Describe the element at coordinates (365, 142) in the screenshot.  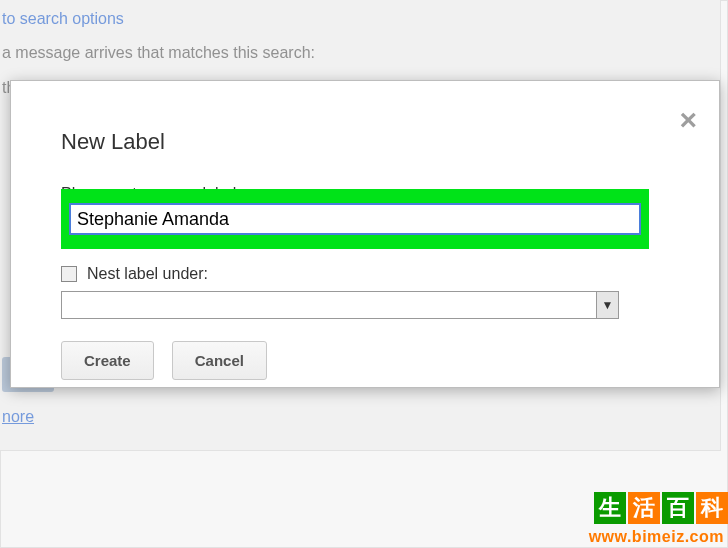
I see `dialog-title: New Label` at that location.